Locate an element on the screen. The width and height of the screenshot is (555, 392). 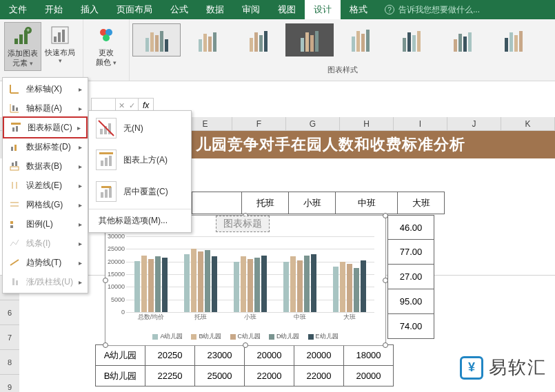
menu-trendline: 趋势线(T)▸ is located at coordinates (46, 262).